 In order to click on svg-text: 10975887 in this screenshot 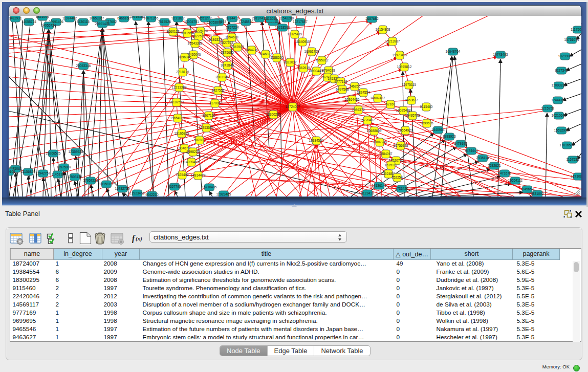, I will do `click(64, 167)`.